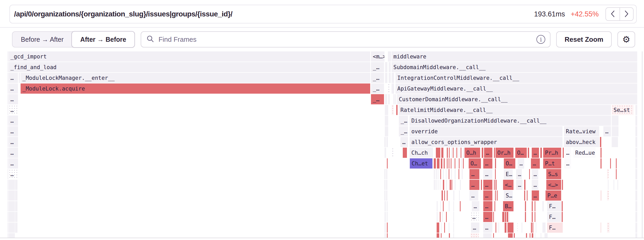 The height and width of the screenshot is (240, 644). What do you see at coordinates (514, 67) in the screenshot?
I see `flame-frame: SubdomainMiddleware.__call__` at bounding box center [514, 67].